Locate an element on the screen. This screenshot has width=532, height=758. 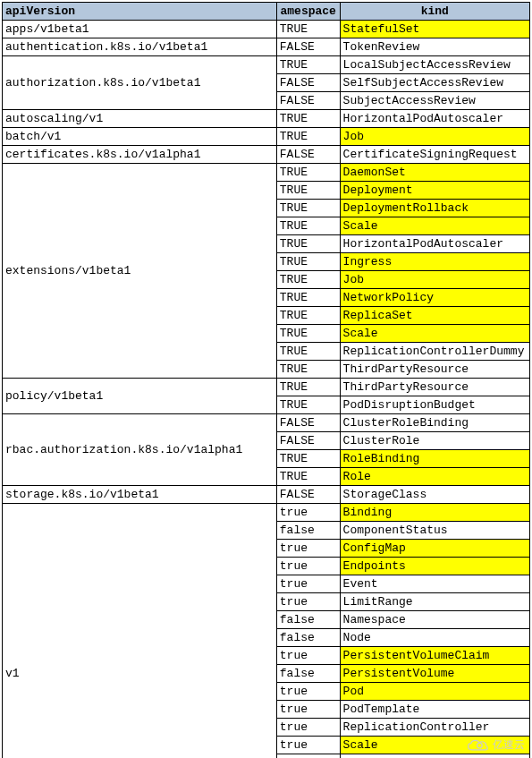
kind-cell: LocalSubjectAccessReview is located at coordinates (435, 65).